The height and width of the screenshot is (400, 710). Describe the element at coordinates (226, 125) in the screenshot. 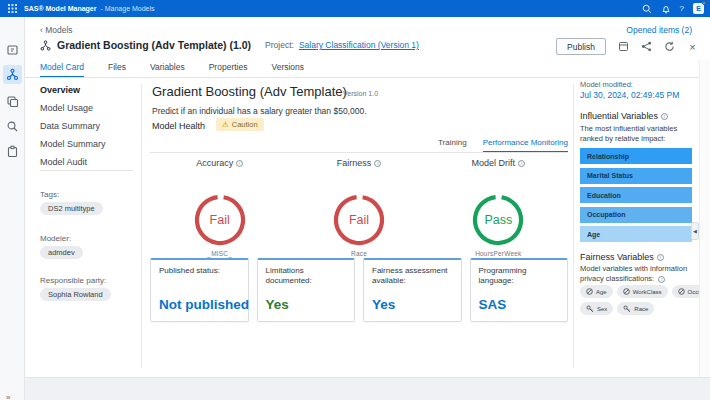

I see `warning-icon: ⚠` at that location.